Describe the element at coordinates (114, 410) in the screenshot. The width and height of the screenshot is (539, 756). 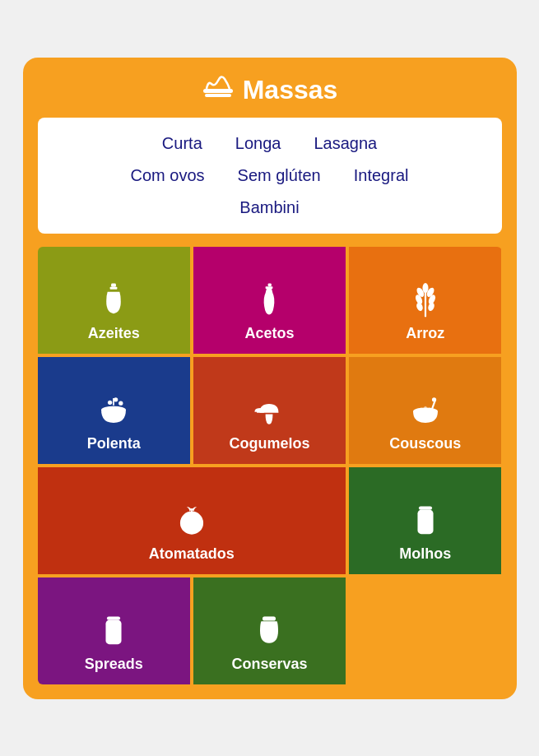
I see `grid-item-polenta: Polenta` at that location.